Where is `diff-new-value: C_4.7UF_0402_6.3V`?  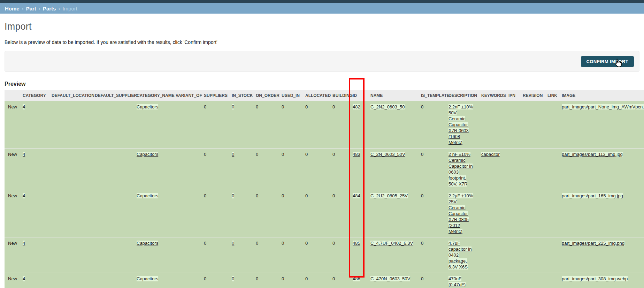
diff-new-value: C_4.7UF_0402_6.3V is located at coordinates (392, 243).